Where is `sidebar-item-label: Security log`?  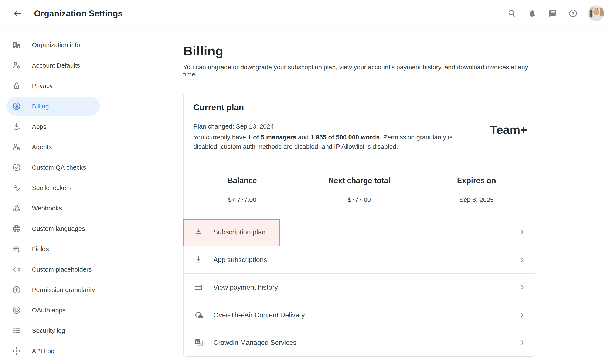
sidebar-item-label: Security log is located at coordinates (49, 331).